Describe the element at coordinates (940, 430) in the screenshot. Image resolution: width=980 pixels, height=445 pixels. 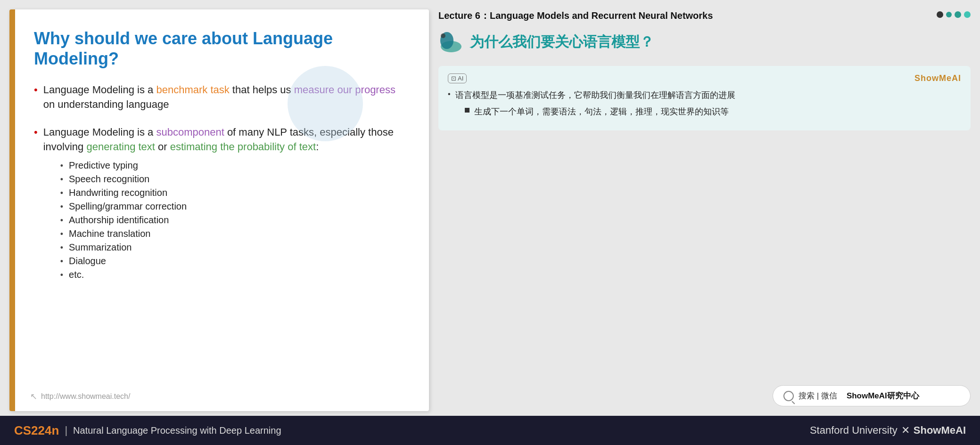
I see `showmeai-right-label: ShowMeAI` at that location.